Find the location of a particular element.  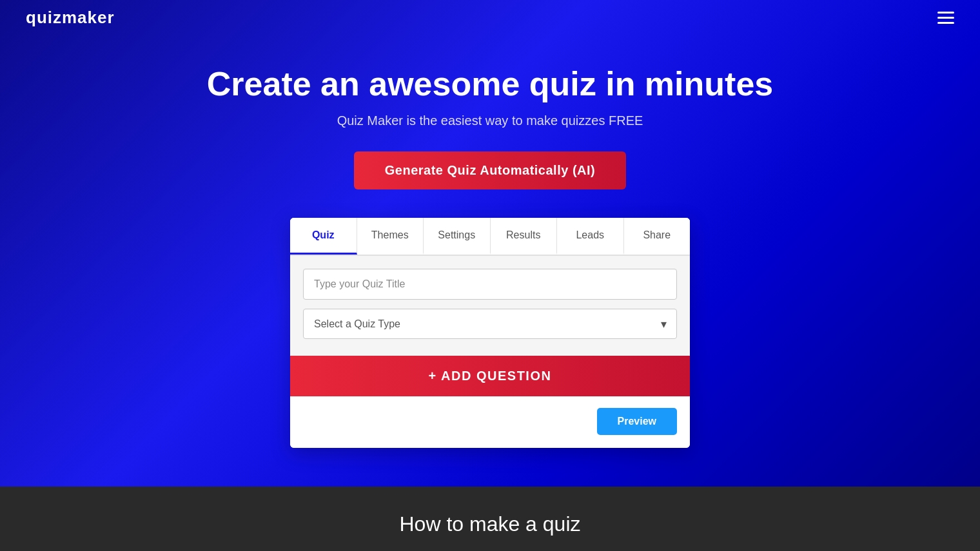

quiz-type-select-wrapper: Select a Quiz Type is located at coordinates (490, 324).